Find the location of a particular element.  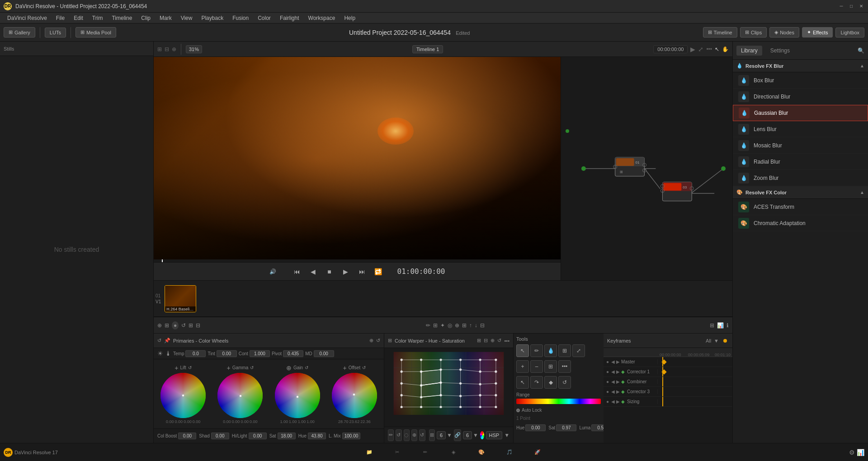

md-value: 0.00 is located at coordinates (324, 353).